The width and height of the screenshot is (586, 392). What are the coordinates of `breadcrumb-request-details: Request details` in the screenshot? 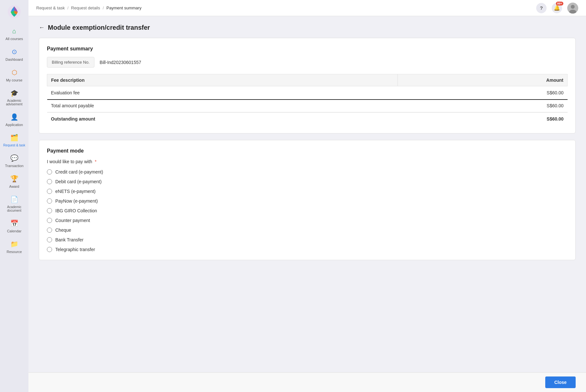 It's located at (86, 8).